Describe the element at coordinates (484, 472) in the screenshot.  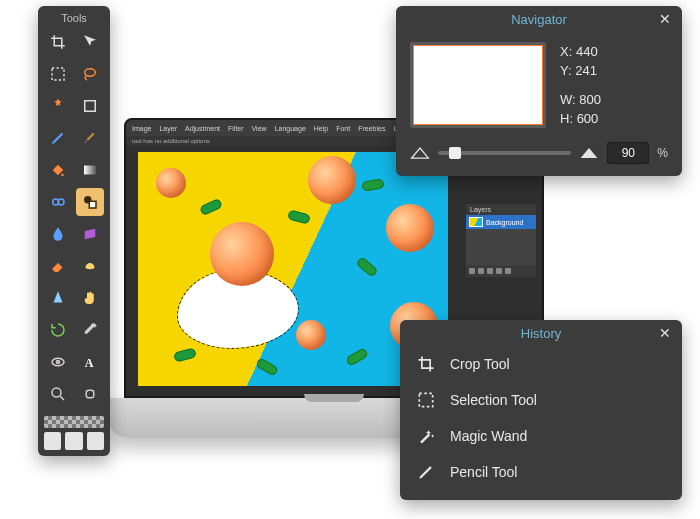
I see `history-item-label: Pencil Tool` at that location.